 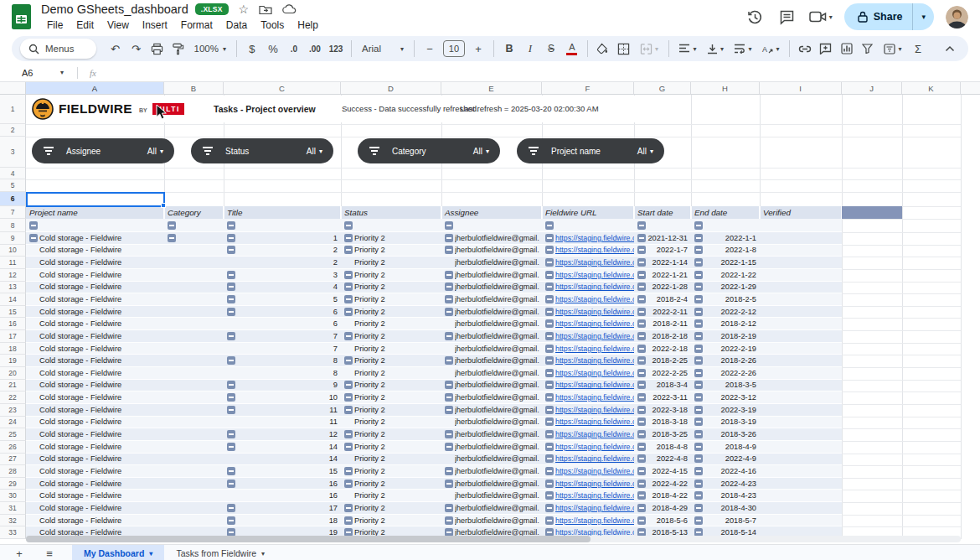 What do you see at coordinates (13, 411) in the screenshot?
I see `row-header-23: 23` at bounding box center [13, 411].